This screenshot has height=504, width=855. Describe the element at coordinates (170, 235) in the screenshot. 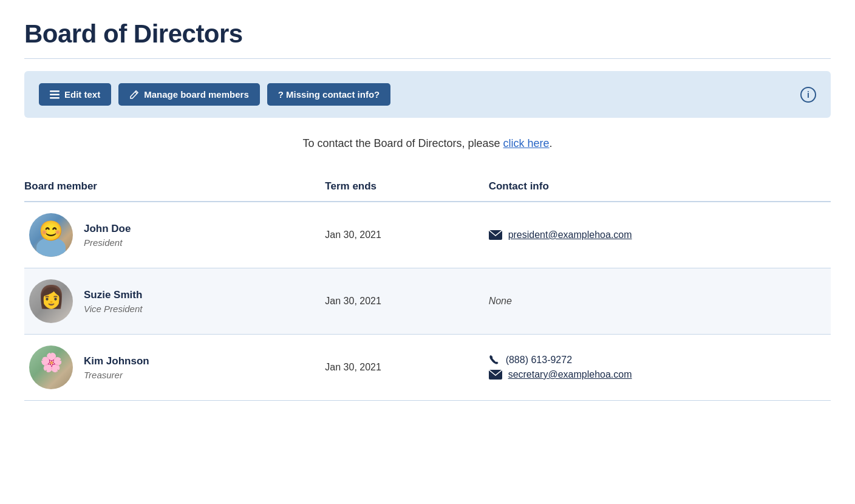

I see `member-cell-john: John Doe President` at that location.